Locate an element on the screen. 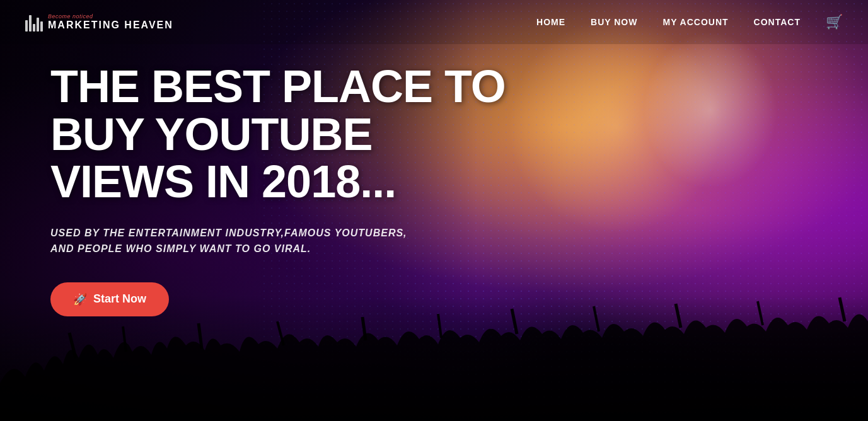  nav-link-buy-now: BUY NOW is located at coordinates (614, 22).